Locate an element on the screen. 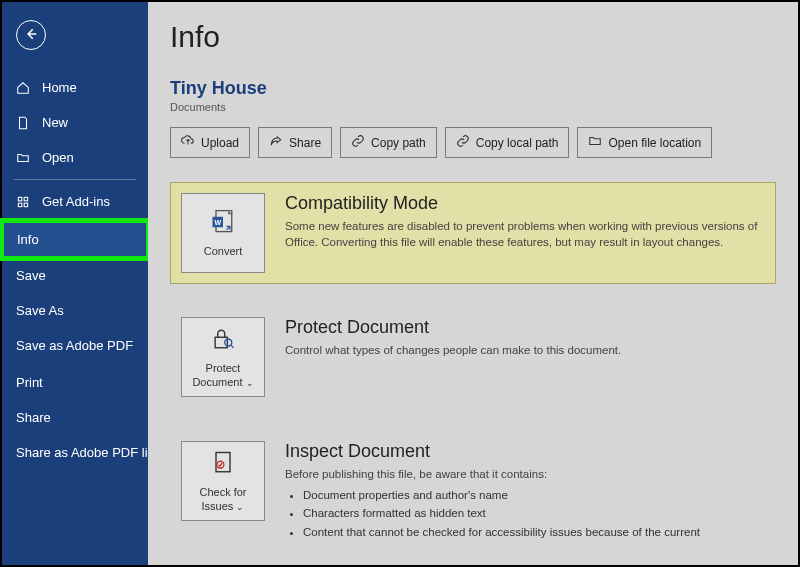 The width and height of the screenshot is (800, 567). word-doc-icon: W is located at coordinates (223, 224).